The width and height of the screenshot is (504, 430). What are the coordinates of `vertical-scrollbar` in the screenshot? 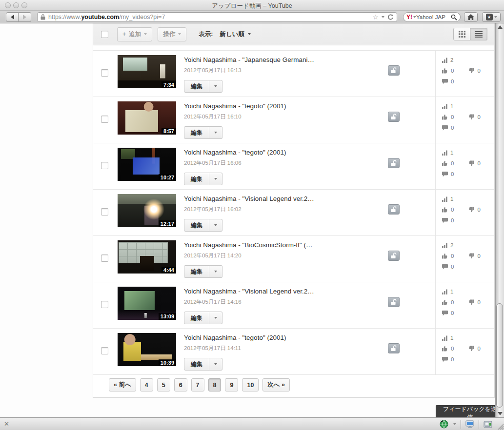 It's located at (500, 220).